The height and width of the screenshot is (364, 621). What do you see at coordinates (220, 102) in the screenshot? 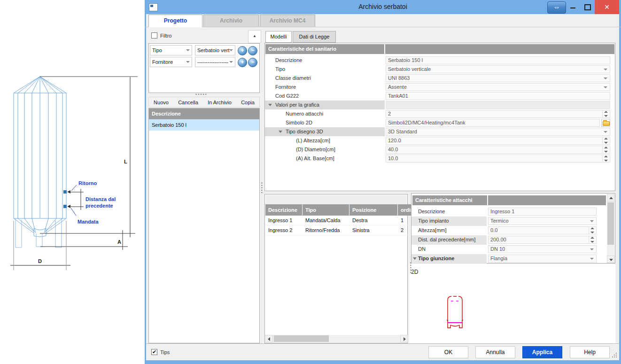
I see `in-archivio-button: In Archivio` at bounding box center [220, 102].